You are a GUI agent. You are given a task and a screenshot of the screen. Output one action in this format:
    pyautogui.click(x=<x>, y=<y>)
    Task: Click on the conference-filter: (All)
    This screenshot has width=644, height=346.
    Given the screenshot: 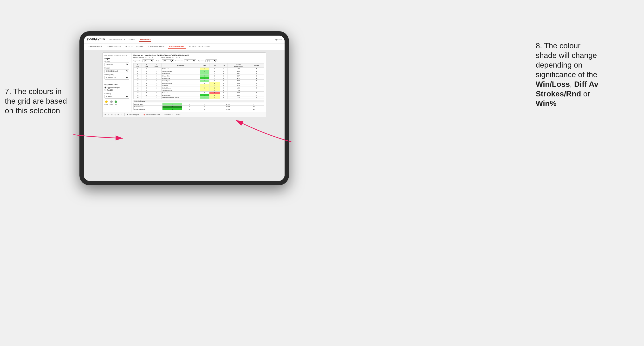 What is the action you would take?
    pyautogui.click(x=190, y=61)
    